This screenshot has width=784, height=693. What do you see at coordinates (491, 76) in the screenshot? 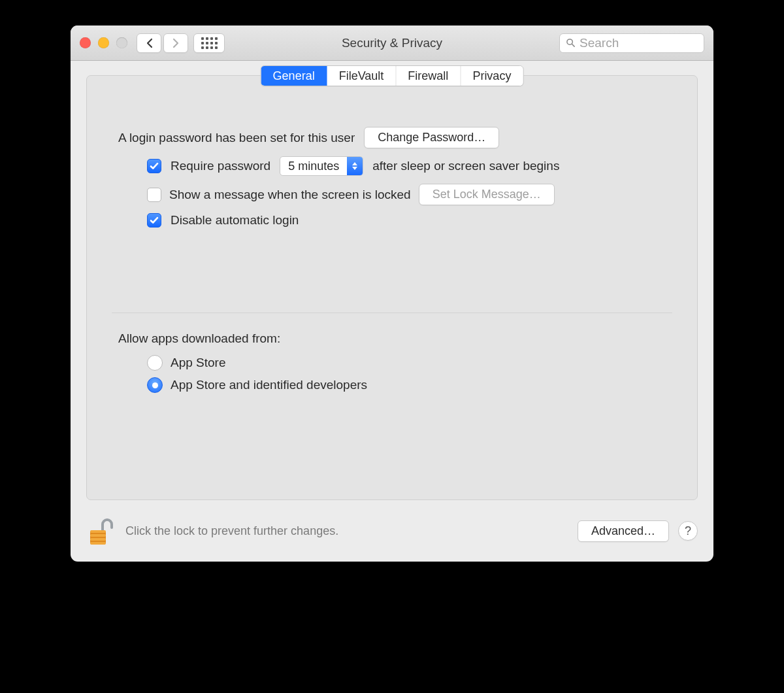
I see `tab-privacy: Privacy` at bounding box center [491, 76].